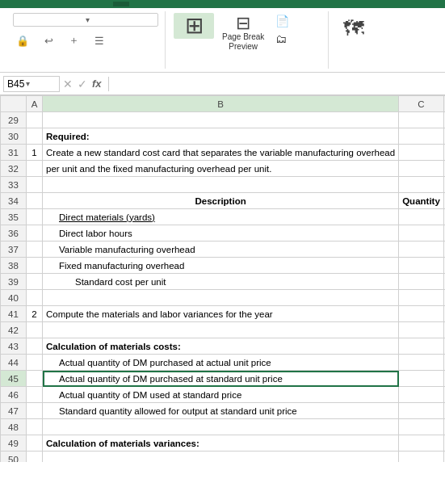  Describe the element at coordinates (221, 346) in the screenshot. I see `cell-b43: Calculation of materials costs:` at that location.